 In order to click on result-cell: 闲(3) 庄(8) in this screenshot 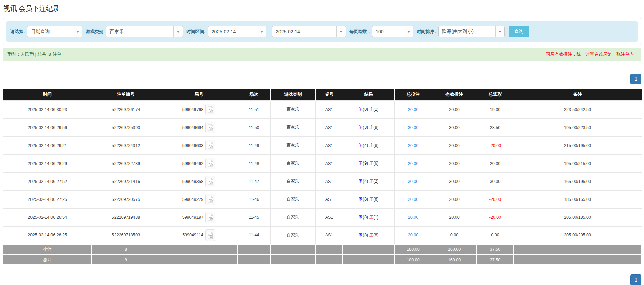, I will do `click(369, 128)`.